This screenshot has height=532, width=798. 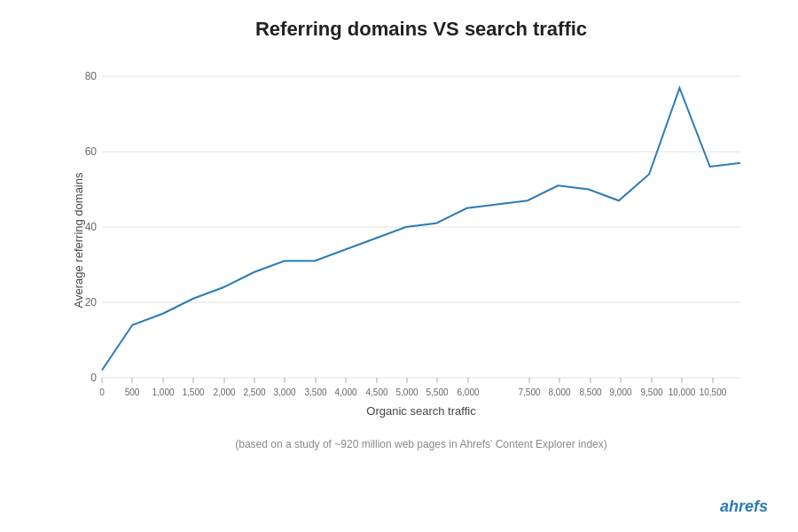 I want to click on chart-title: Referring domains VS search traffic, so click(x=421, y=29).